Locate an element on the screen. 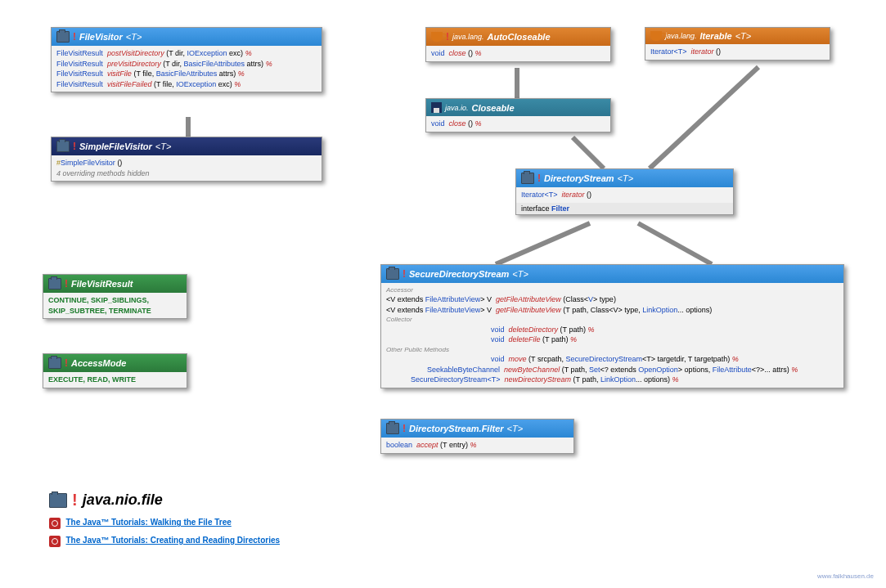  filevisitor-class-box: ! FileVisitor<T> FileVisitResult postVis… is located at coordinates (187, 60).